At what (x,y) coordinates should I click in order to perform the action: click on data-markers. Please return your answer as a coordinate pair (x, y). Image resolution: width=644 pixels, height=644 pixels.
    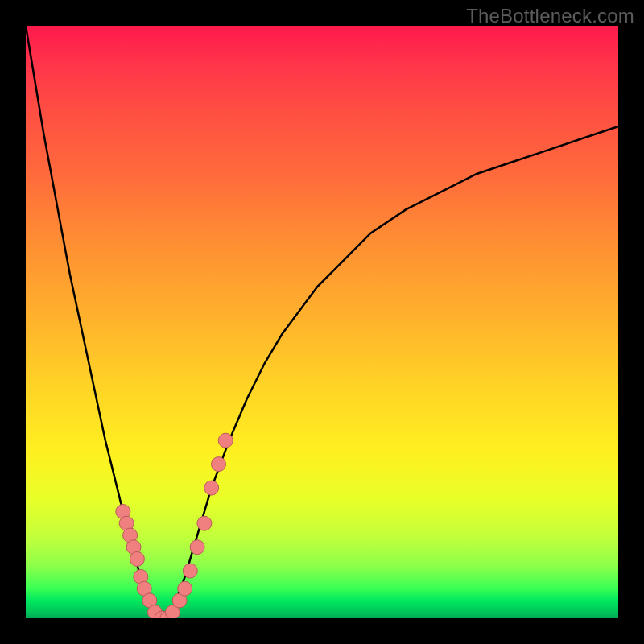
    Looking at the image, I should click on (174, 526).